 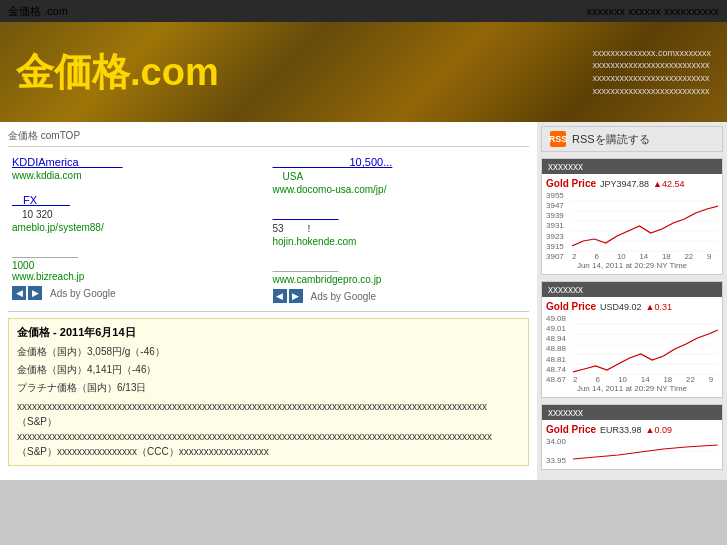 What do you see at coordinates (558, 139) in the screenshot?
I see `rss-icon: RSS` at bounding box center [558, 139].